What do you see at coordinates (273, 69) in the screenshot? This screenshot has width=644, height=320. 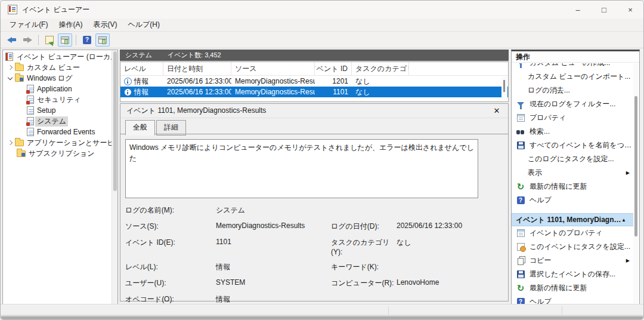 I see `column-source: ソース` at bounding box center [273, 69].